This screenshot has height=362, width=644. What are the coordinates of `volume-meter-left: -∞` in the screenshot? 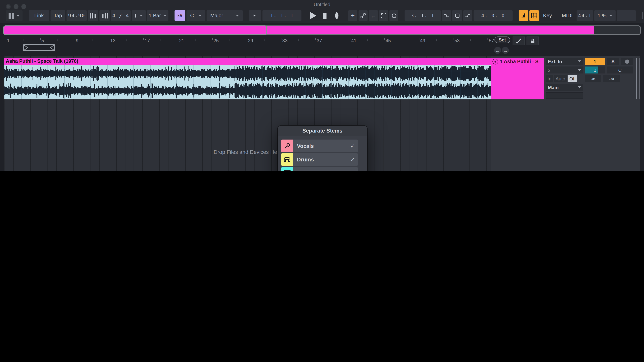 It's located at (593, 79).